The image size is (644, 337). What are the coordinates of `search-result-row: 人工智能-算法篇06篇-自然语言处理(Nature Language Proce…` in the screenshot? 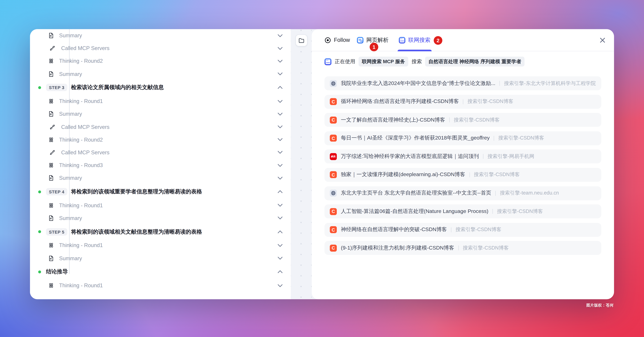 It's located at (463, 211).